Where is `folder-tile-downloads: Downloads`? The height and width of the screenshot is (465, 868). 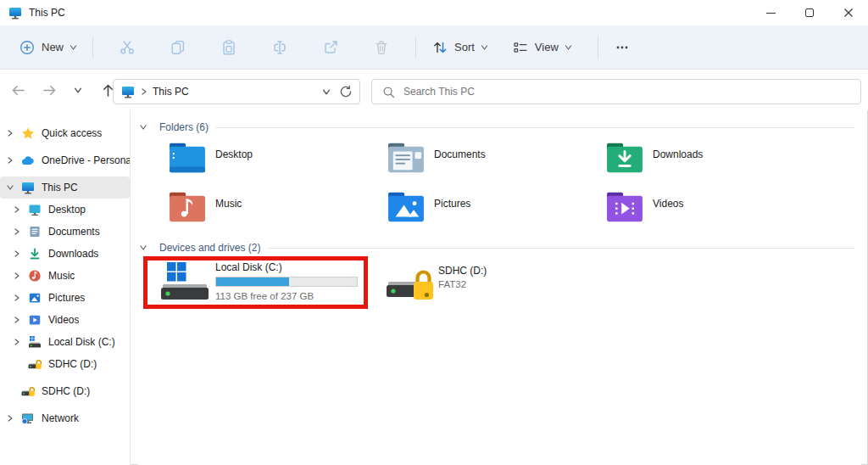
folder-tile-downloads: Downloads is located at coordinates (685, 158).